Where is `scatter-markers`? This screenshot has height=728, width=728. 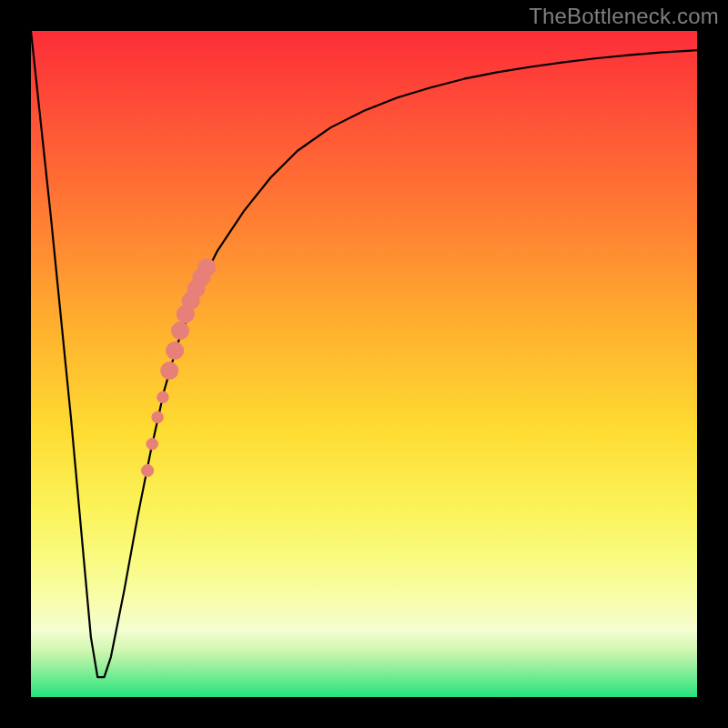 scatter-markers is located at coordinates (178, 368).